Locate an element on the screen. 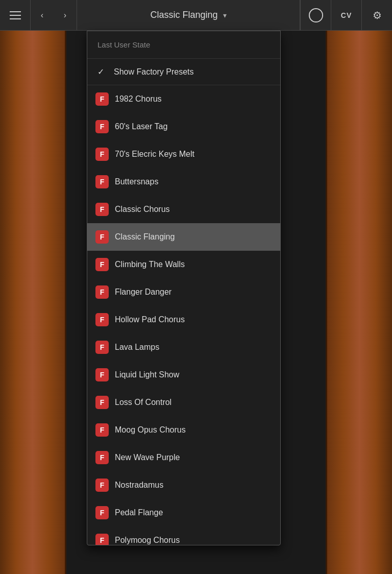 This screenshot has width=392, height=574. preset-item-70s-elecric-keys-melt: F70's Elecric Keys Melt is located at coordinates (184, 154).